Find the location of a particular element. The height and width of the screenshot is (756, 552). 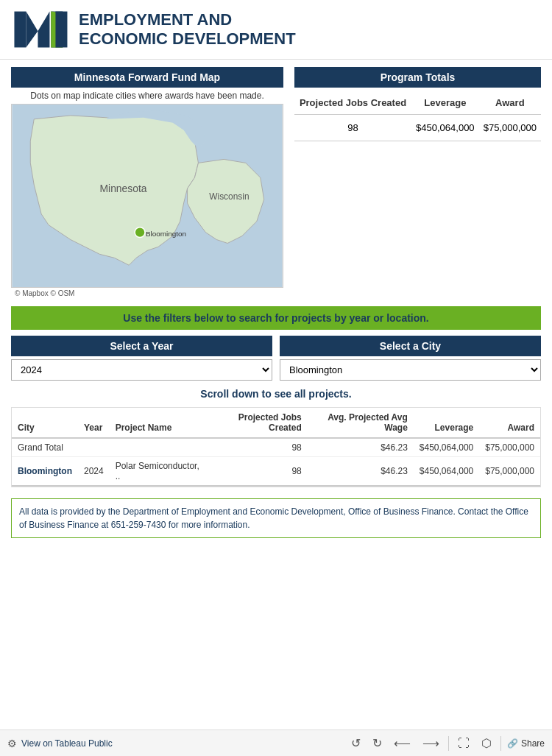

scroll-message: Scroll down to see all projects. is located at coordinates (276, 394).